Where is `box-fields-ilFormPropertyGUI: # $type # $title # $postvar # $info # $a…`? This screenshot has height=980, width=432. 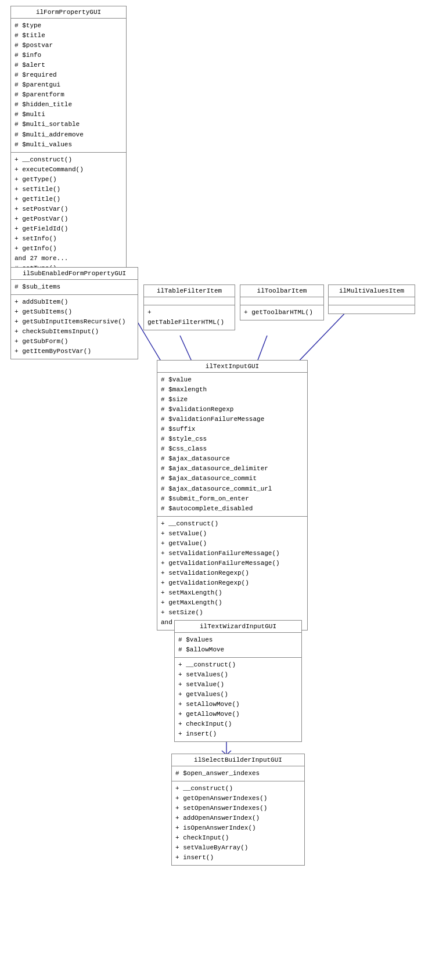 box-fields-ilFormPropertyGUI: # $type # $title # $postvar # $info # $a… is located at coordinates (69, 86).